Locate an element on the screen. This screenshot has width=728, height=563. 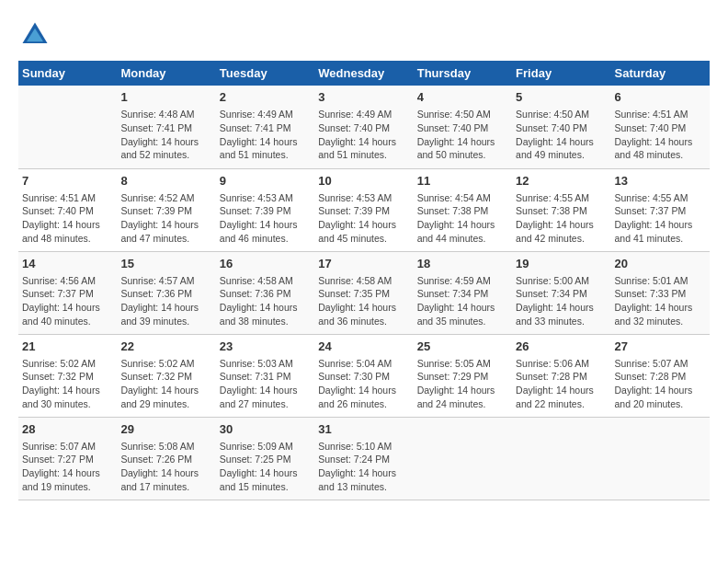
day-info: Sunrise: 4:56 AMSunset: 7:37 PMDaylight:… is located at coordinates (68, 302).